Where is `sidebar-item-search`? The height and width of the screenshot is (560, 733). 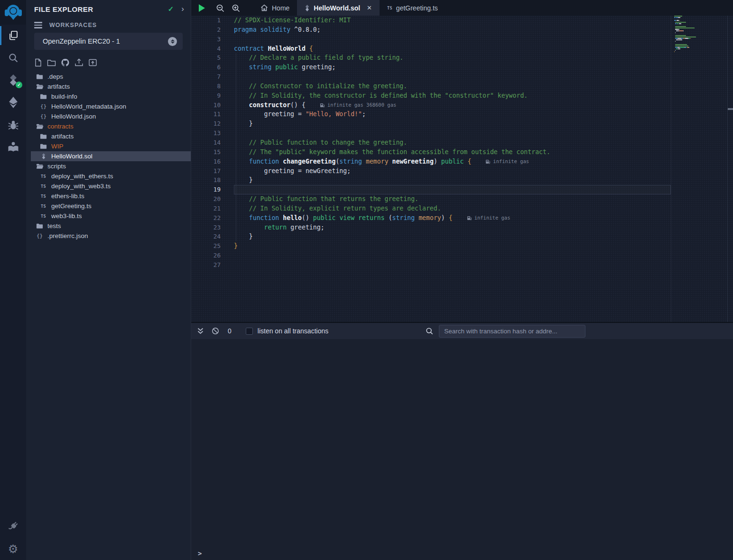
sidebar-item-search is located at coordinates (13, 58).